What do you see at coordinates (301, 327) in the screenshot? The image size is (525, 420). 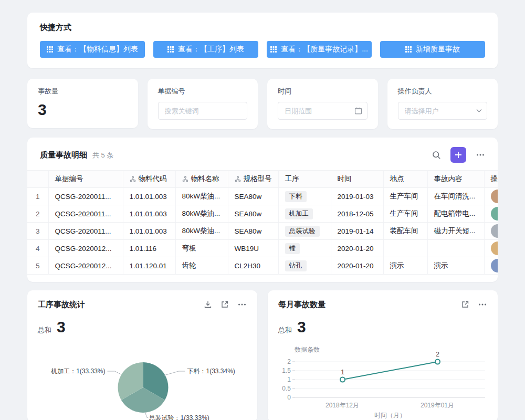 I see `line-total-value: 3` at bounding box center [301, 327].